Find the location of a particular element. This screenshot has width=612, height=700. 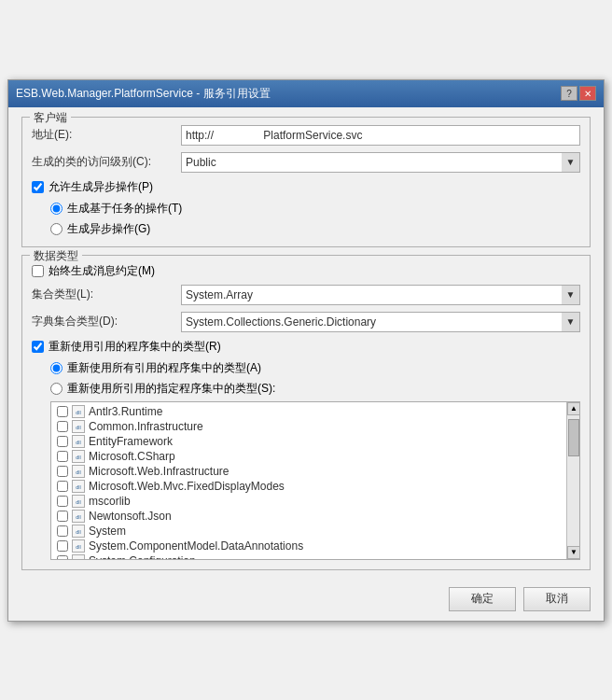

list-item: dllEntityFramework is located at coordinates (315, 441).